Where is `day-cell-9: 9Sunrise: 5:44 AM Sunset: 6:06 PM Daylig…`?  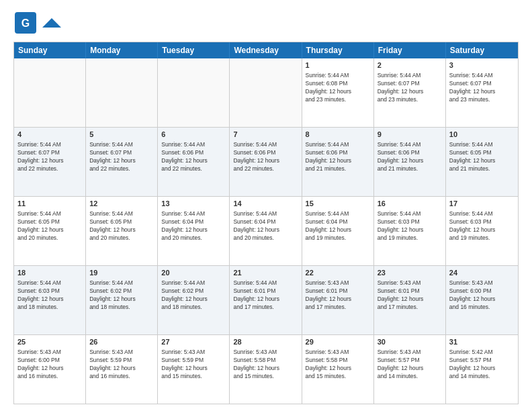
day-cell-9: 9Sunrise: 5:44 AM Sunset: 6:06 PM Daylig… is located at coordinates (410, 162).